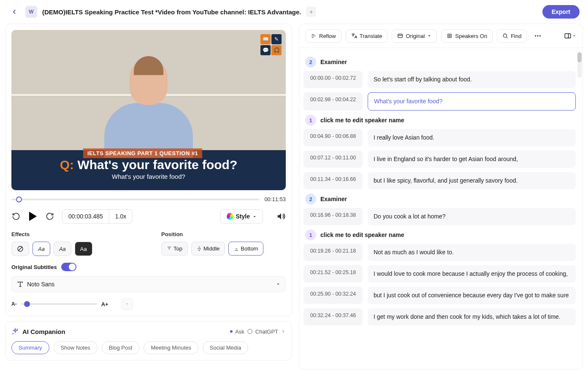 The image size is (588, 385). What do you see at coordinates (34, 267) in the screenshot?
I see `original-subtitles-label: Original Subtitles` at bounding box center [34, 267].